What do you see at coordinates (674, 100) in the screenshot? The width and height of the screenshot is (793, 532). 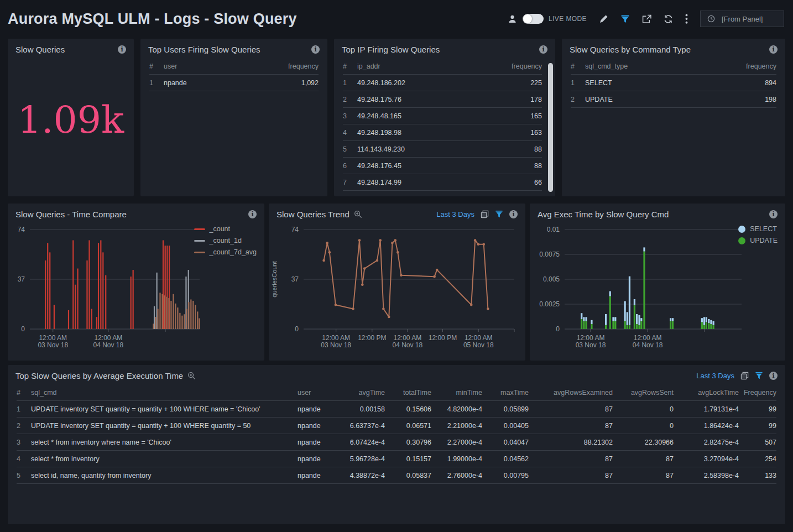 I see `table-row: 2UPDATE198` at bounding box center [674, 100].